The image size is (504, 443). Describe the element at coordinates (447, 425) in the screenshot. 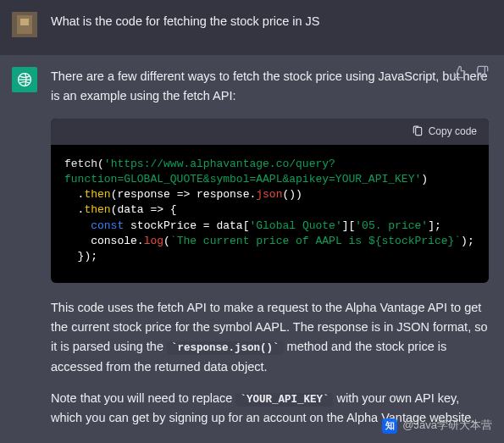

I see `watermark-text: @Java学研大本营` at that location.